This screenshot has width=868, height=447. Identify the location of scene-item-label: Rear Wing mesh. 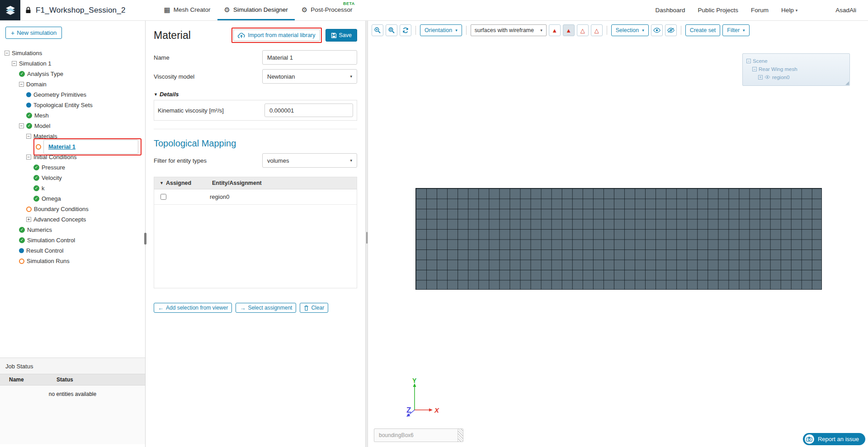
(778, 69).